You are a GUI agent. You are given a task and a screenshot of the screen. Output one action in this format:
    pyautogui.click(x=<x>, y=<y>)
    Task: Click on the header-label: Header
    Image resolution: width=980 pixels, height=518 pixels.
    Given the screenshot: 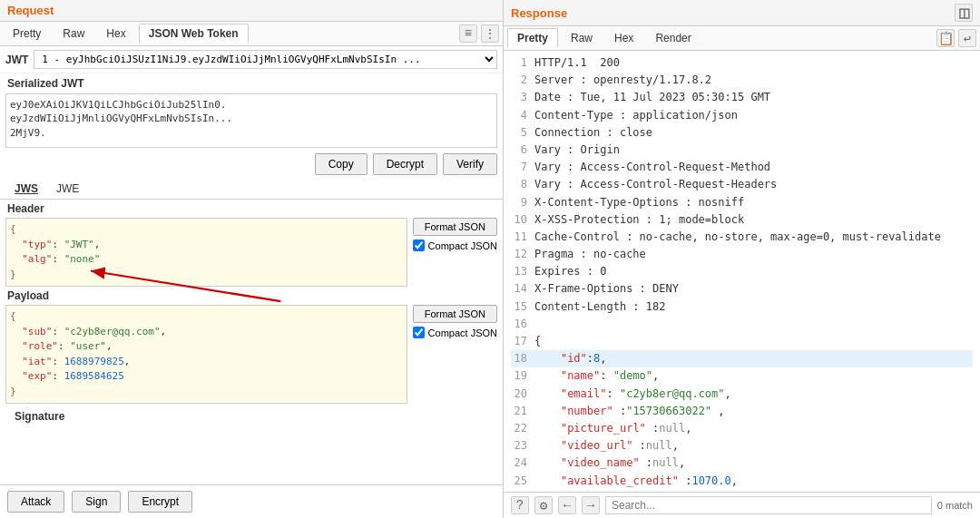 What is the action you would take?
    pyautogui.click(x=251, y=209)
    